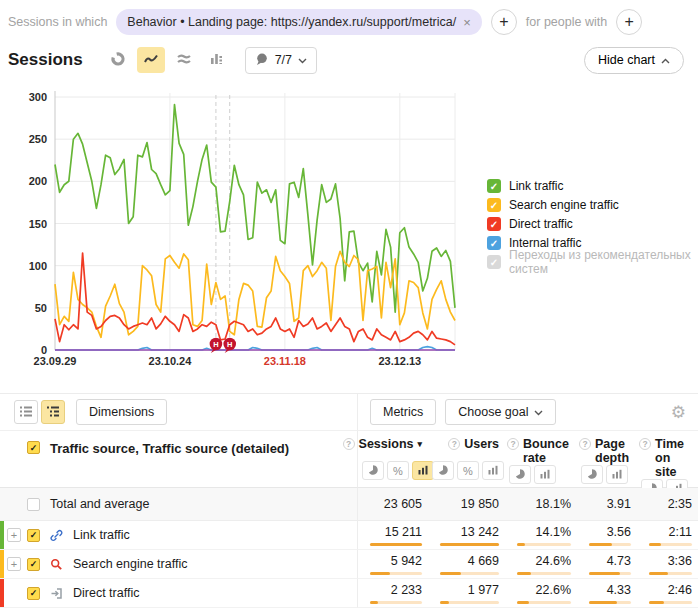  What do you see at coordinates (484, 561) in the screenshot?
I see `metric-value: 4 669` at bounding box center [484, 561].